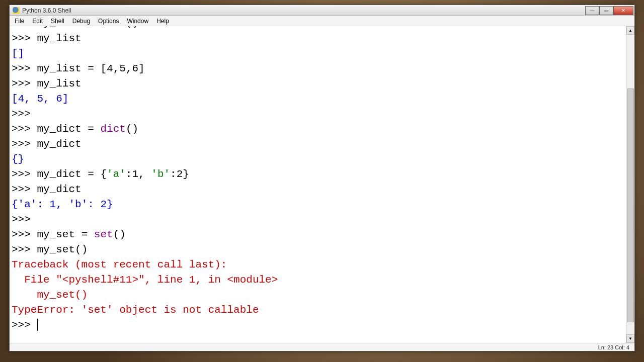  Describe the element at coordinates (62, 249) in the screenshot. I see `code: my_set()` at that location.